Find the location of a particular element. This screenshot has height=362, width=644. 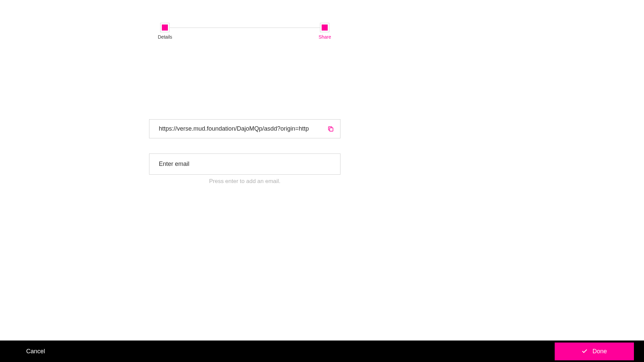

step-connector is located at coordinates (244, 28).